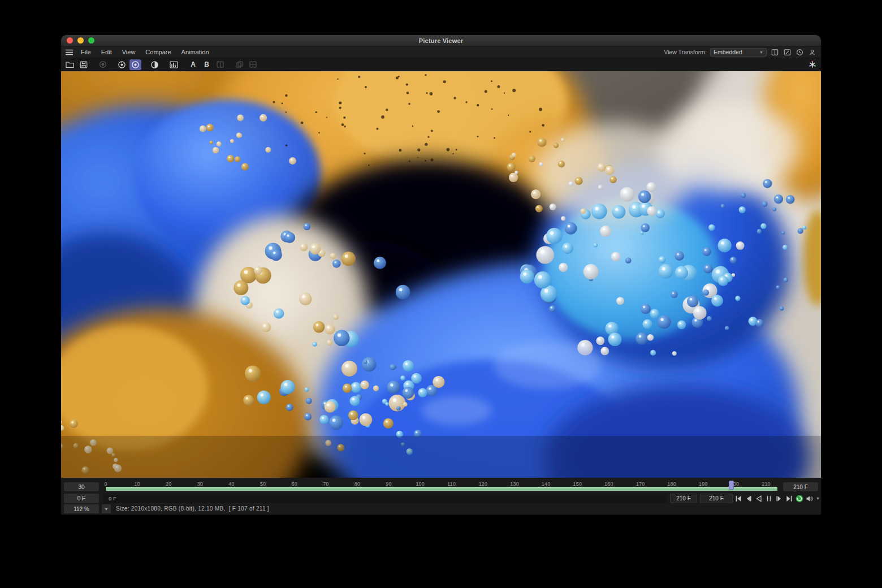  I want to click on view-transform-dropdown: Embedded ▼, so click(738, 52).